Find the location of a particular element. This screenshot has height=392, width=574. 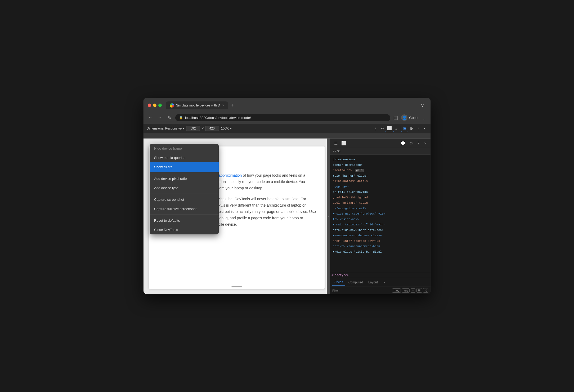

dropdown-item-add-device-type: Add device type is located at coordinates (184, 188).